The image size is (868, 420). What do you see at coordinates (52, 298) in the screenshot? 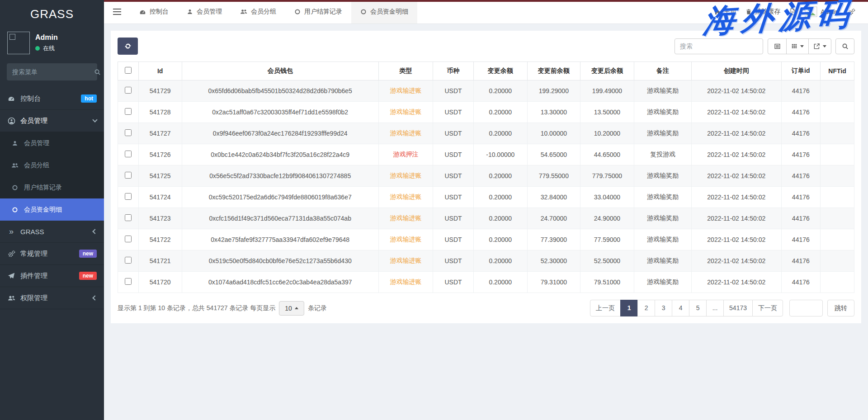
I see `sidebar-item-permission-management: 权限管理` at bounding box center [52, 298].